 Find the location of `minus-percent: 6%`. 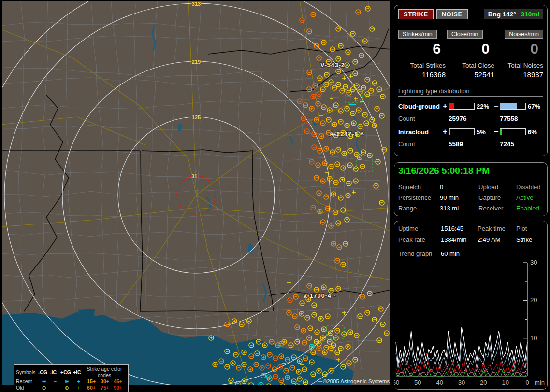

minus-percent: 6% is located at coordinates (536, 132).